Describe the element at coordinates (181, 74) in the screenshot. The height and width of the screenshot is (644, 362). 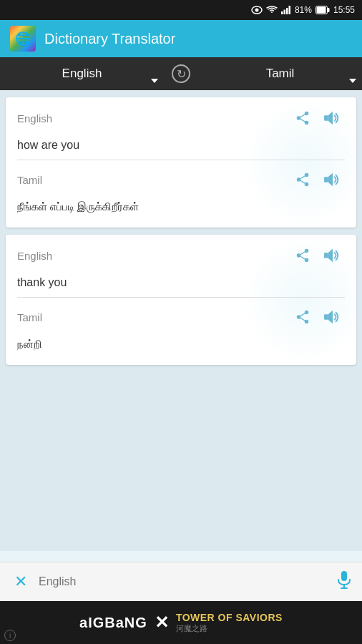
I see `language-bar: English Tamil` at that location.